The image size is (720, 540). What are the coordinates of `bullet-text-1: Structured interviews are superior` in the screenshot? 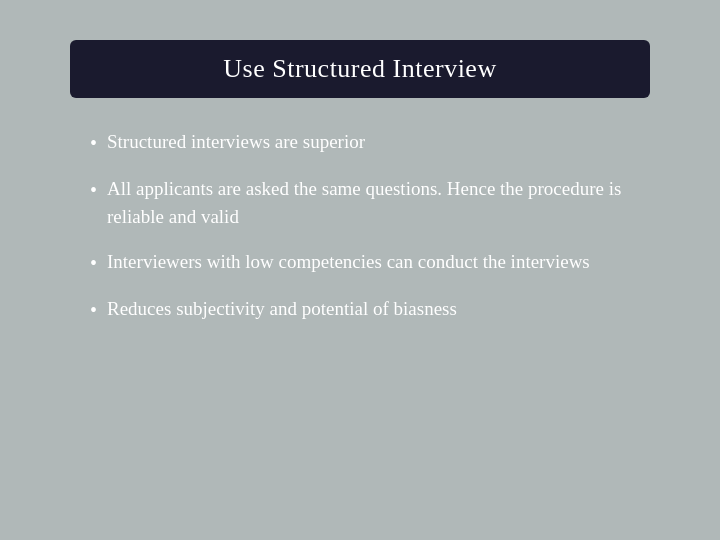 It's located at (236, 142).